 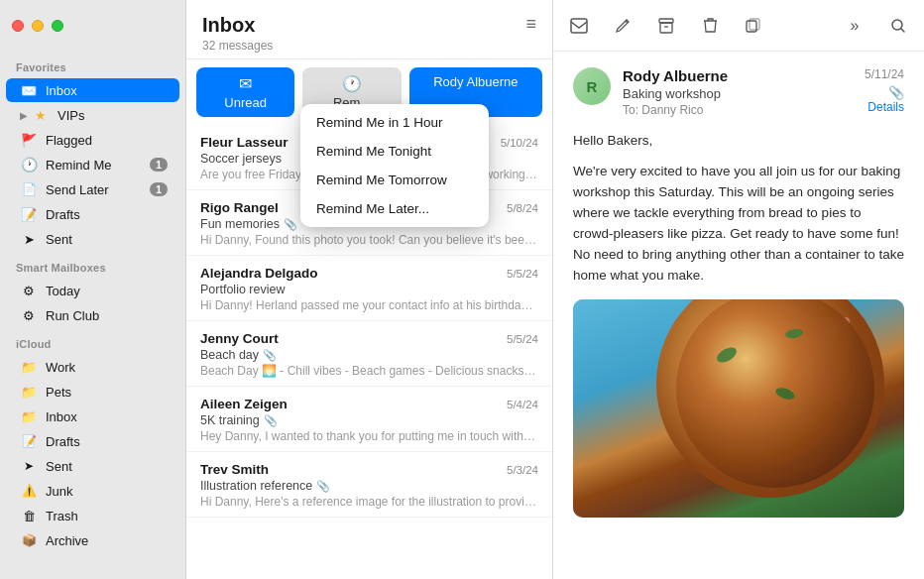 I want to click on message-date: 5/8/24, so click(x=522, y=208).